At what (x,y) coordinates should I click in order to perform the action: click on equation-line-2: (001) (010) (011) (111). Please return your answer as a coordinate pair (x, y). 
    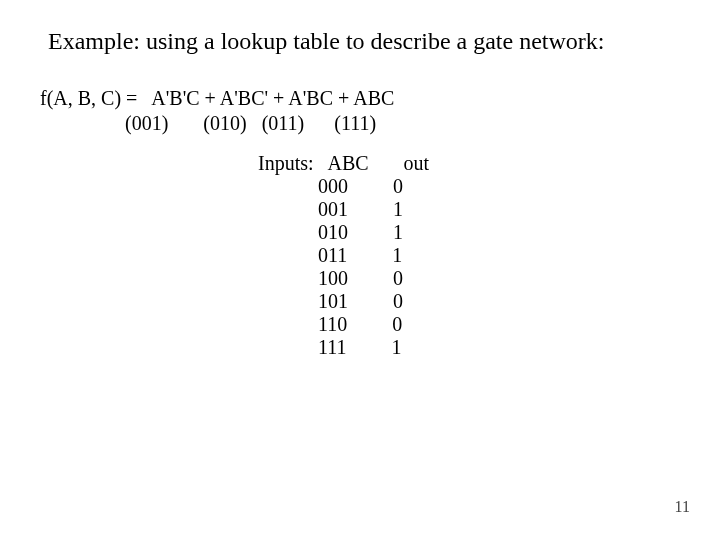
    Looking at the image, I should click on (208, 123).